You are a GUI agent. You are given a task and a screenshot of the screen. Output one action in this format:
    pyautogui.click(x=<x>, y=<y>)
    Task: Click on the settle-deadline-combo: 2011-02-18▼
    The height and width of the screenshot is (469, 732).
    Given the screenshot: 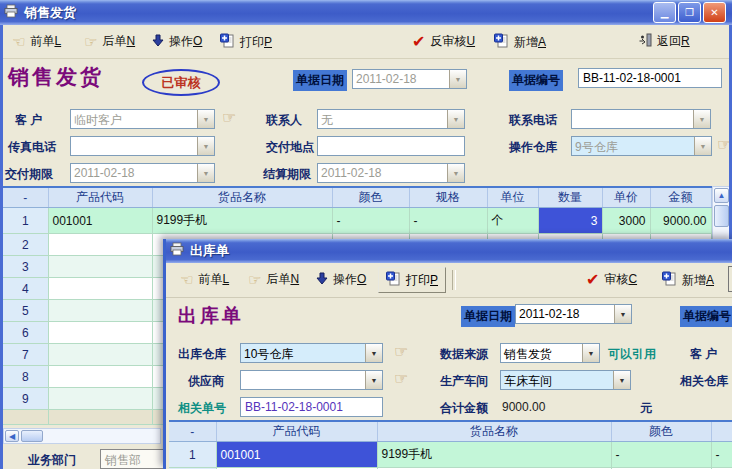 What is the action you would take?
    pyautogui.click(x=391, y=173)
    